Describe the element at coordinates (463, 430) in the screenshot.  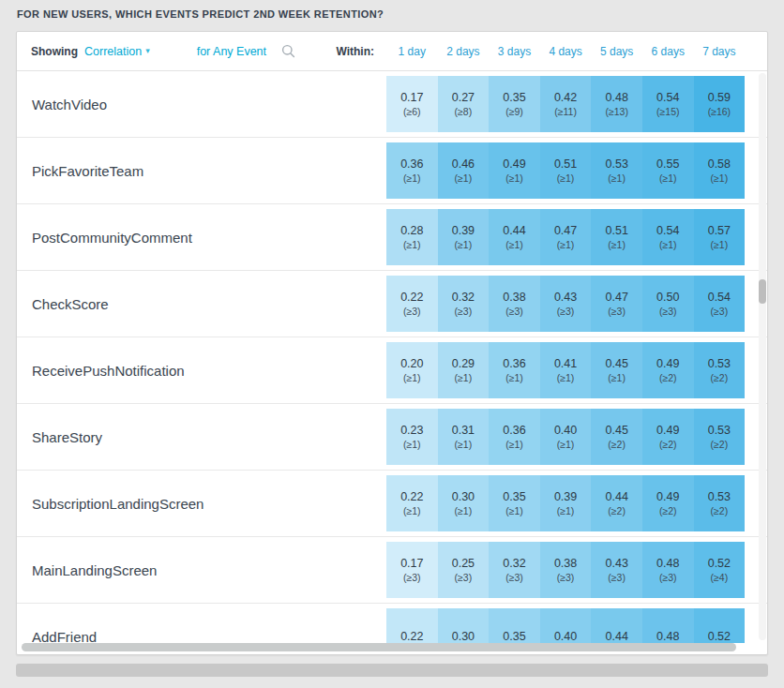
I see `cell-value: 0.31` at that location.